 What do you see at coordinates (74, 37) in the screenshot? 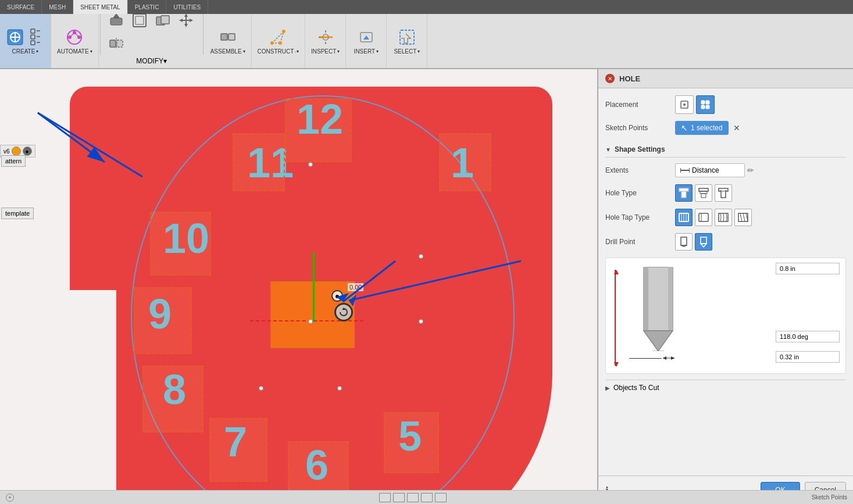
I see `automate-icon` at bounding box center [74, 37].